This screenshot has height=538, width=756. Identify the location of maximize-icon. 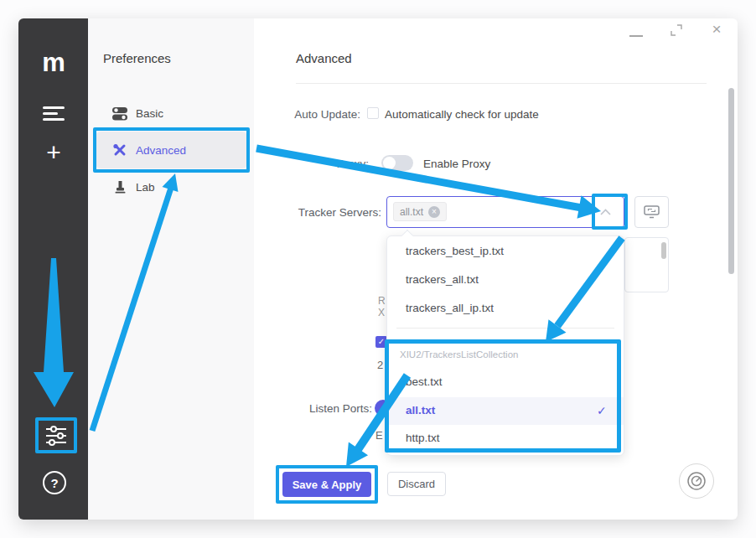
(676, 30).